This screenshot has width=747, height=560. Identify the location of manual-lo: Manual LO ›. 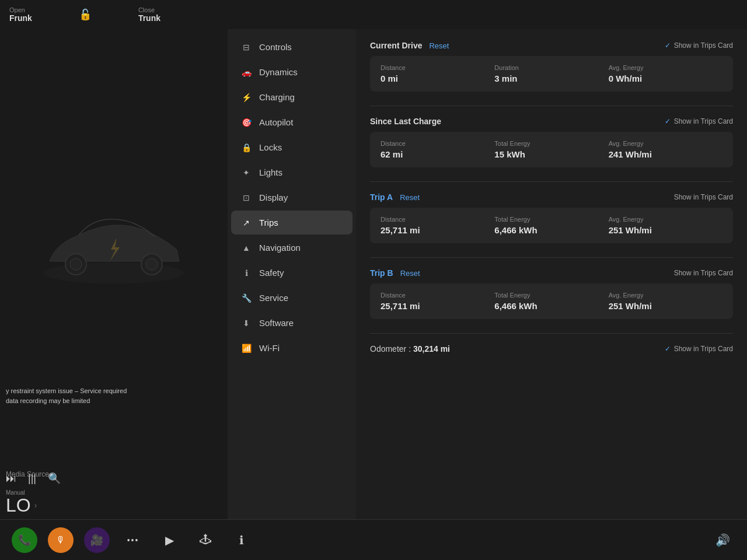
(114, 502).